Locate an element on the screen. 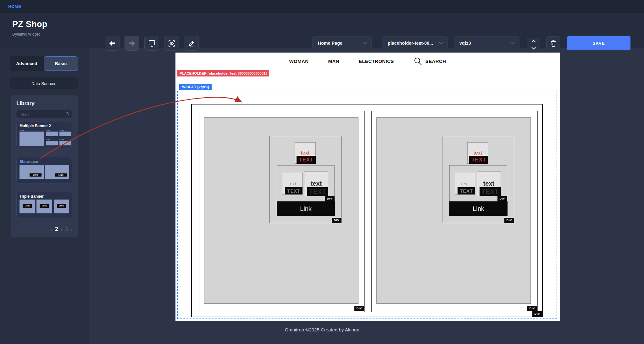 The height and width of the screenshot is (344, 644). storefront-nav: WOMAN MAN ELECTRONICS SEARCH is located at coordinates (368, 61).